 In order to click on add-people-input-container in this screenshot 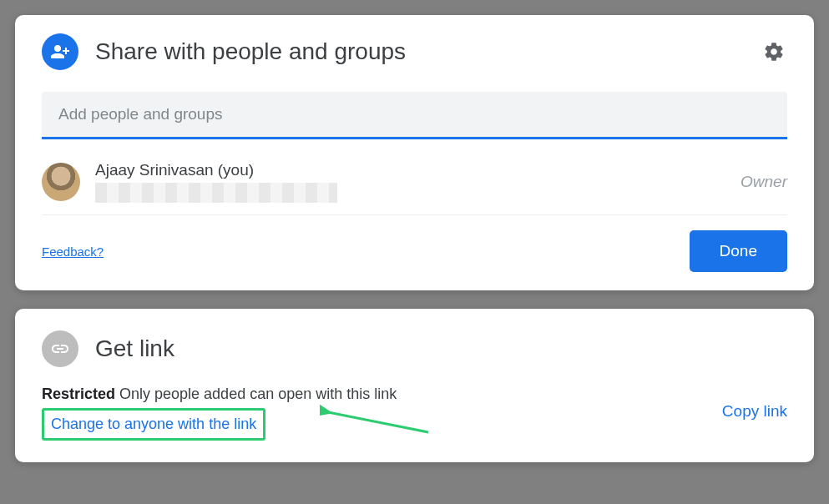, I will do `click(414, 115)`.